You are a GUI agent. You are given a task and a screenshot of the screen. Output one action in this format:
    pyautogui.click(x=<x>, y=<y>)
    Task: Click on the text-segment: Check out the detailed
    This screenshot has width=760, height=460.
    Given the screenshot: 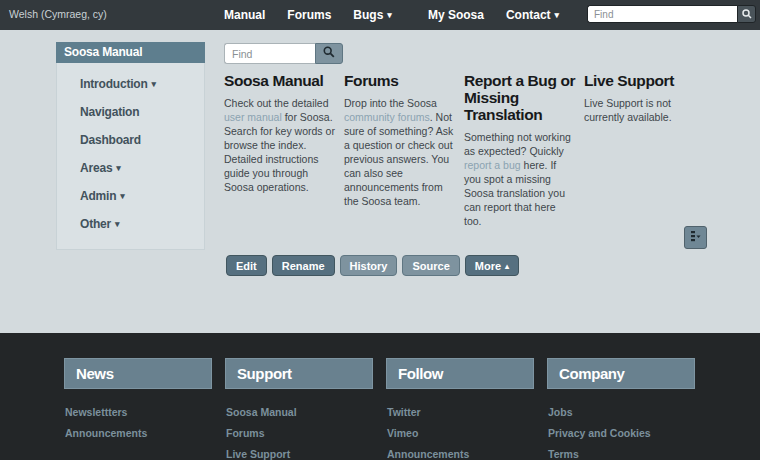 What is the action you would take?
    pyautogui.click(x=276, y=103)
    